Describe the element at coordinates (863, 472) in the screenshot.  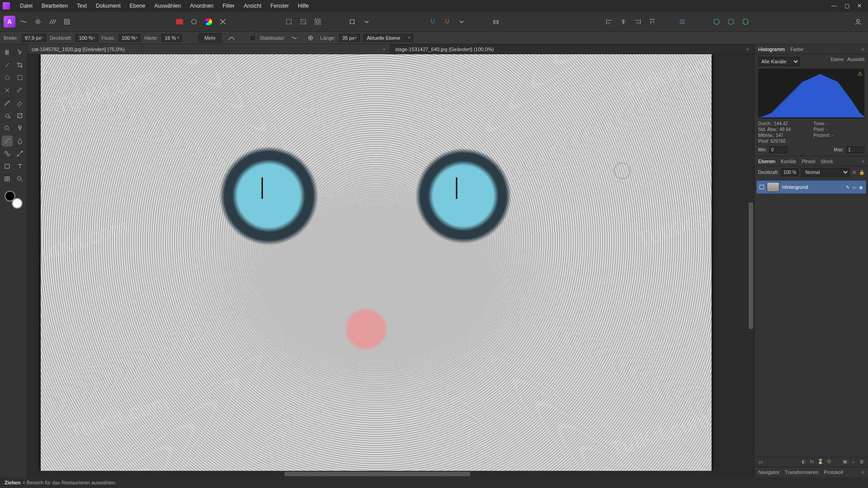
I see `bottom-panel-menu-icon: ≡` at that location.